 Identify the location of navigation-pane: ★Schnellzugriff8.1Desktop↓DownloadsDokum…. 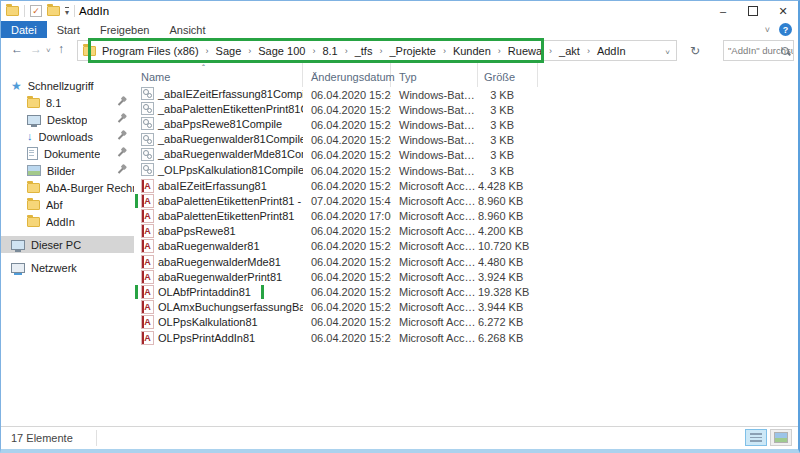
(68, 244).